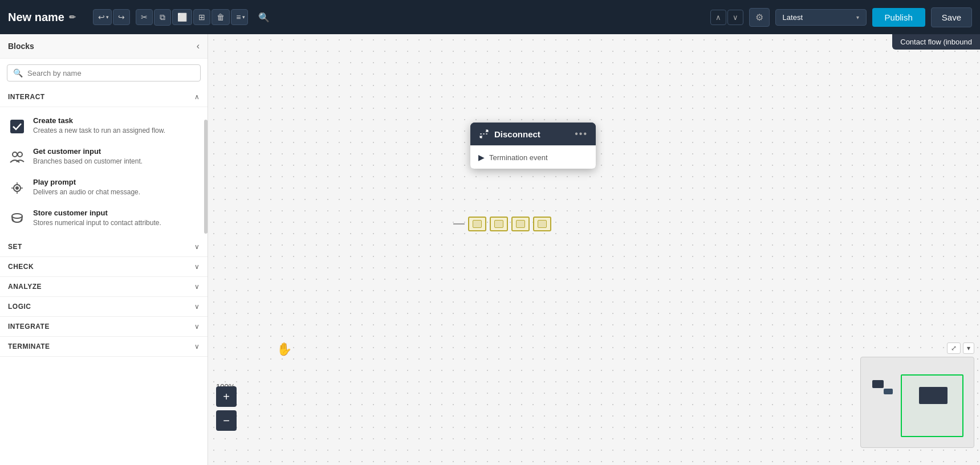 Image resolution: width=980 pixels, height=465 pixels. What do you see at coordinates (264, 17) in the screenshot?
I see `search-button: 🔍` at bounding box center [264, 17].